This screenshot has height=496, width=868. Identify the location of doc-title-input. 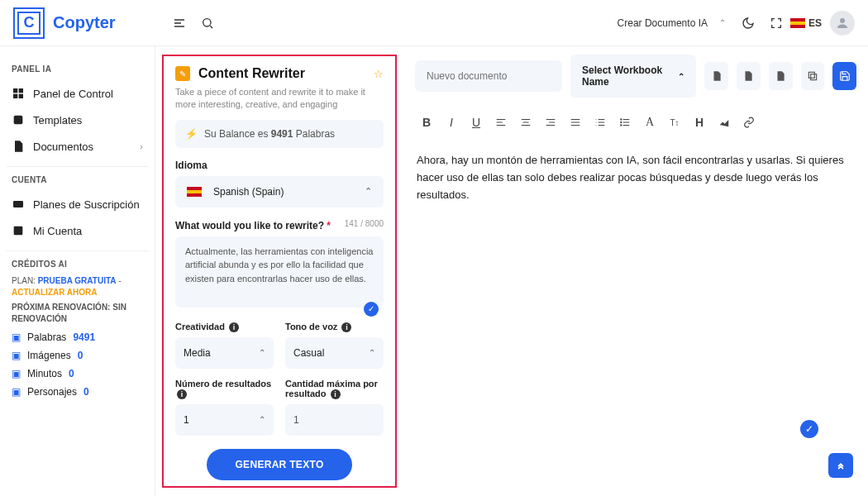
(489, 76).